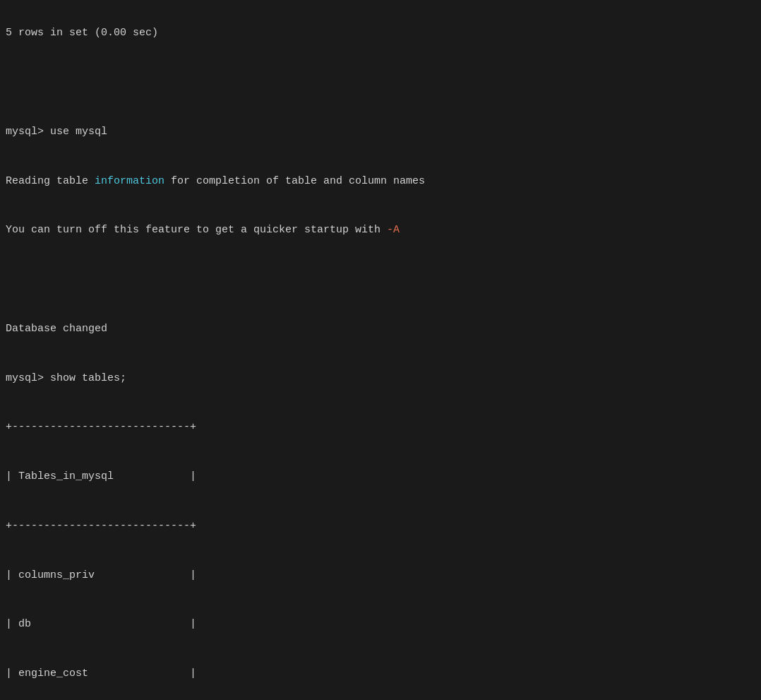 This screenshot has width=761, height=700. I want to click on line-db: | db |, so click(101, 624).